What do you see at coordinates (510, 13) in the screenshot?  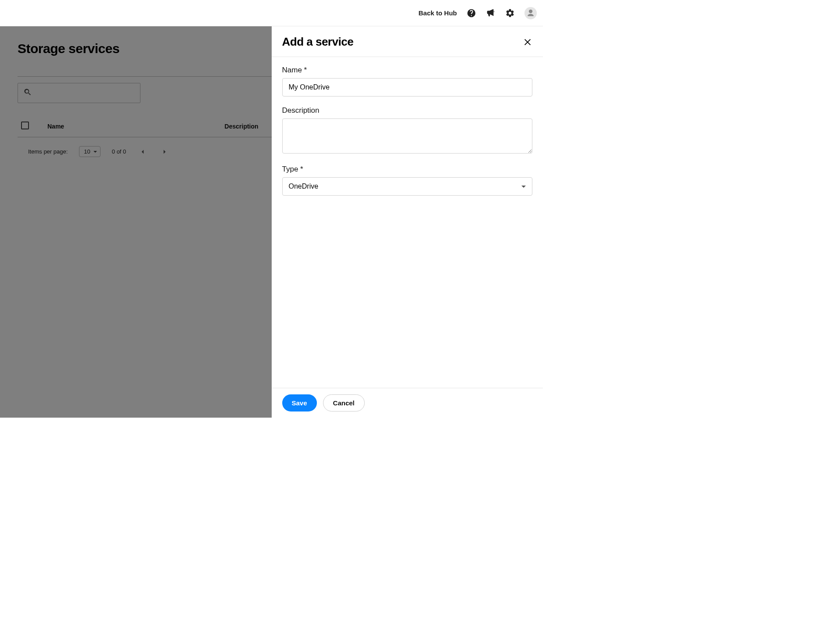 I see `settings-icon` at bounding box center [510, 13].